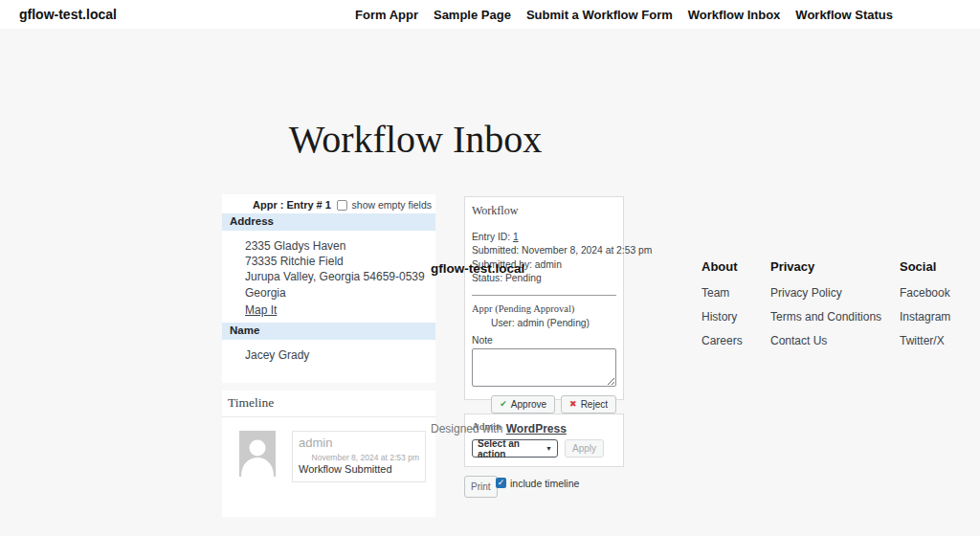 The height and width of the screenshot is (536, 980). Describe the element at coordinates (329, 289) in the screenshot. I see `entry-detail-panel: Appr : Entry # 1 show empty fields Addre…` at that location.